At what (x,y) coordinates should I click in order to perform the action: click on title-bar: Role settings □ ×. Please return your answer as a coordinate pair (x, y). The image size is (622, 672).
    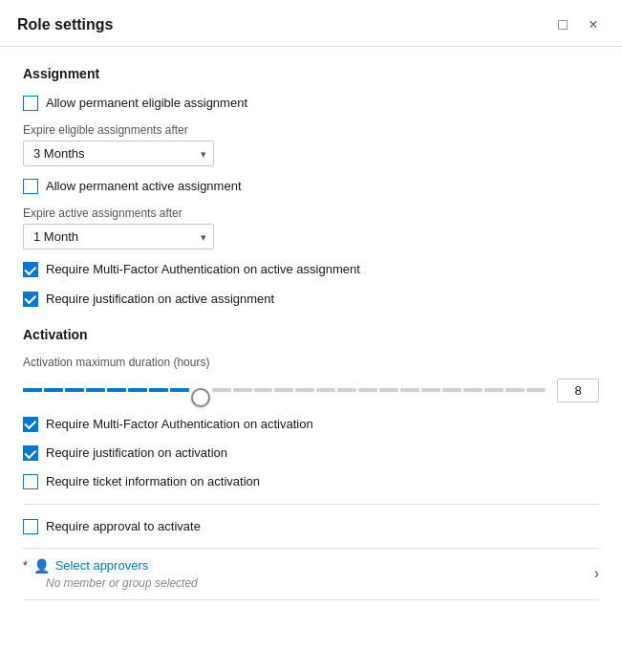
    Looking at the image, I should click on (311, 23).